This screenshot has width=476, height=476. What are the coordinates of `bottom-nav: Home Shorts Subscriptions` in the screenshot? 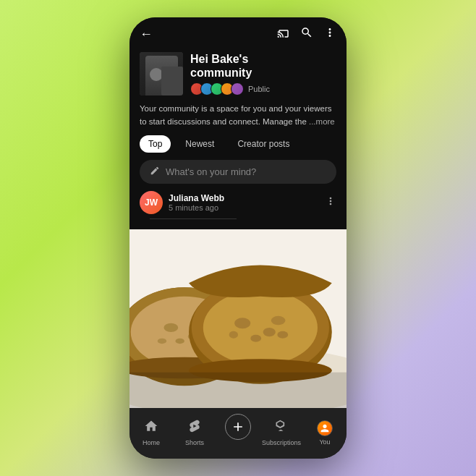 It's located at (238, 433).